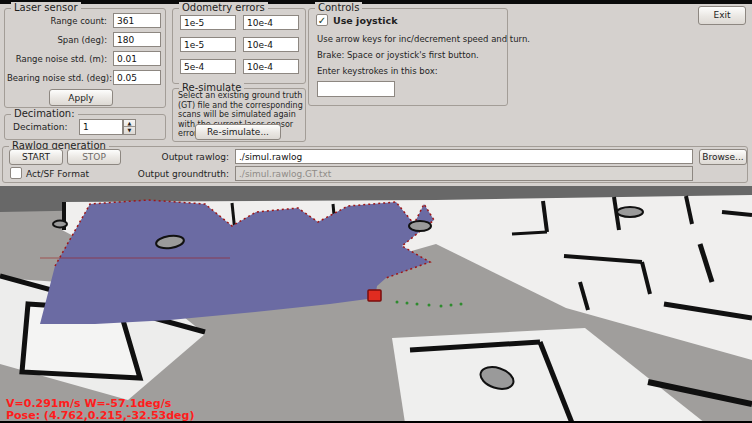 This screenshot has height=423, width=752. Describe the element at coordinates (130, 130) in the screenshot. I see `decimation-spinner-down: ▼` at that location.